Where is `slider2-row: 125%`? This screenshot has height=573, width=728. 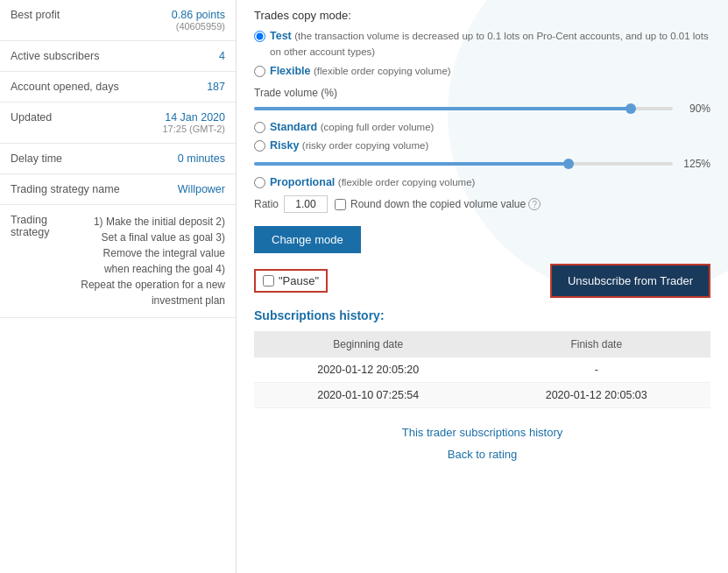 slider2-row: 125% is located at coordinates (482, 164).